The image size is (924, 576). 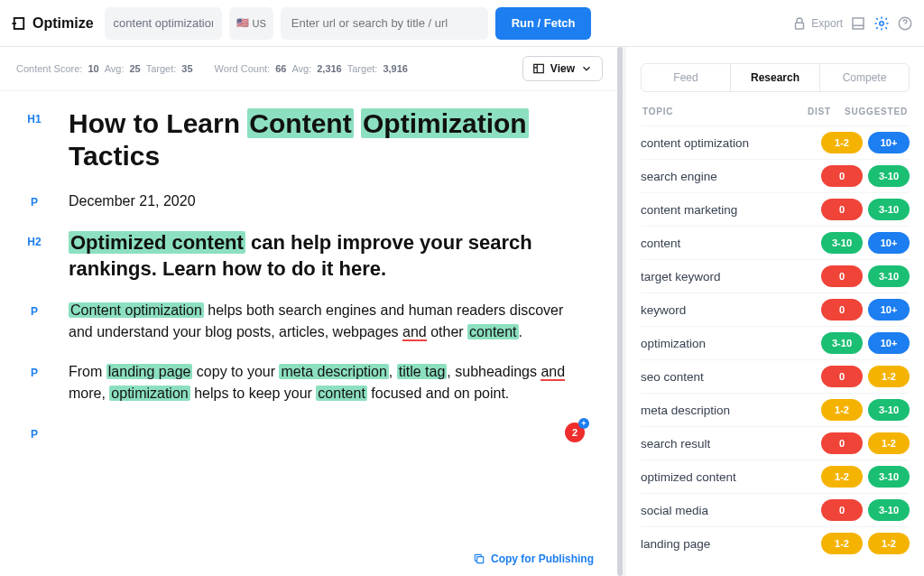 I want to click on panel-icon, so click(x=858, y=23).